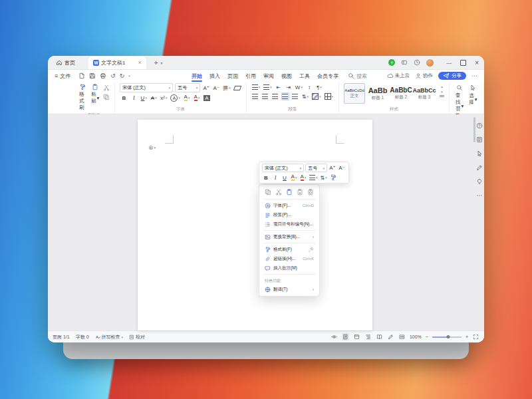 The width and height of the screenshot is (532, 399). What do you see at coordinates (300, 192) in the screenshot?
I see `paste-text-icon` at bounding box center [300, 192].